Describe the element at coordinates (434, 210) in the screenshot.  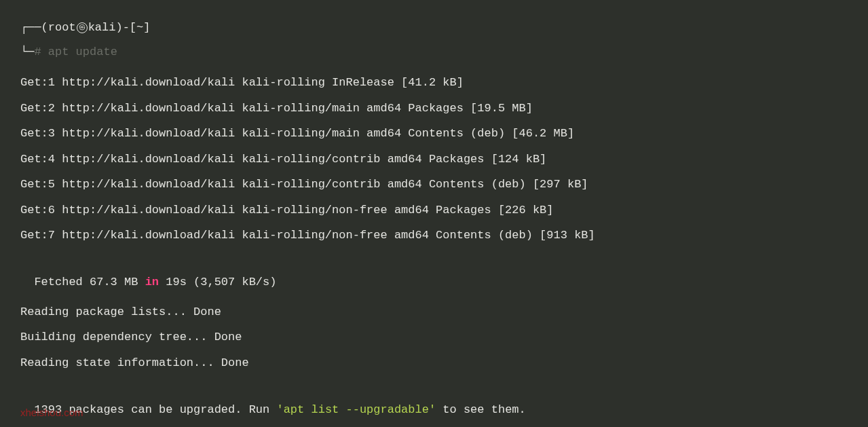
I see `output-line: Get:6 http://kali.download/kali kali-rol…` at that location.